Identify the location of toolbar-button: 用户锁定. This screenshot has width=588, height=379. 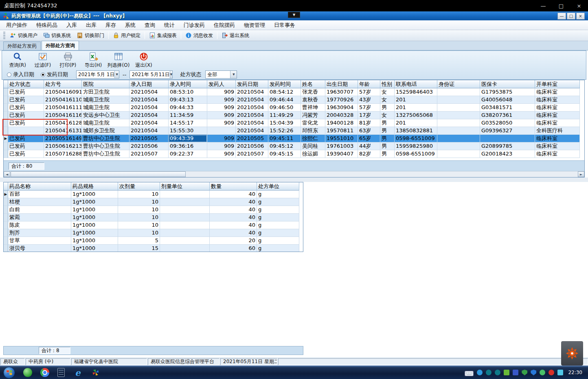
(127, 35).